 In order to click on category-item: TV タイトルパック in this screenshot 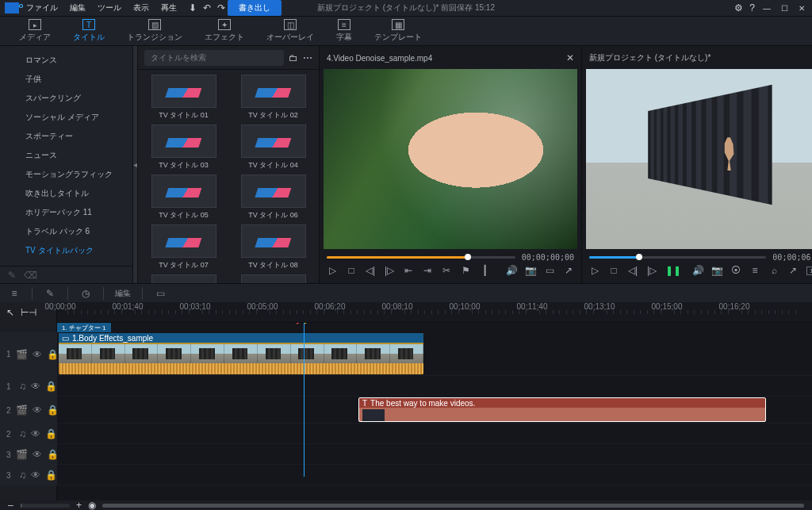, I will do `click(70, 251)`.